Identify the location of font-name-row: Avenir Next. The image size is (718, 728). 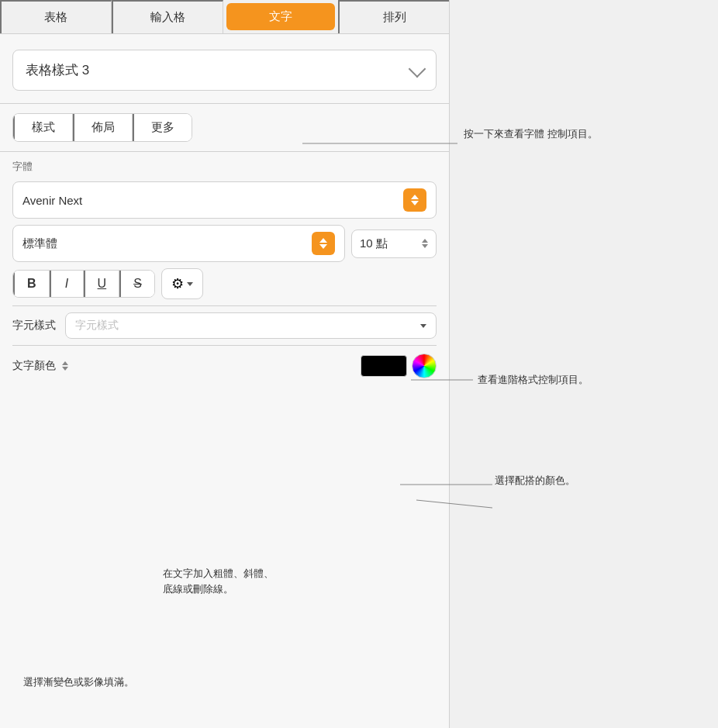
(225, 200).